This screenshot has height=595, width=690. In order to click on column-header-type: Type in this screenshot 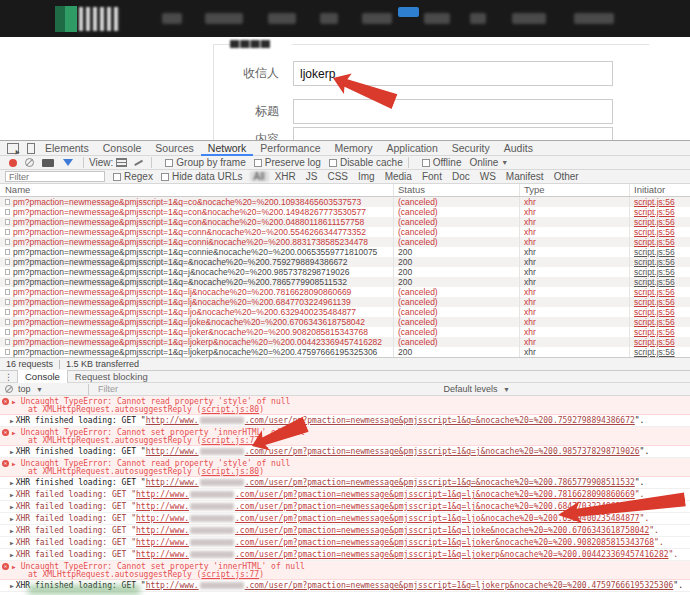, I will do `click(575, 190)`.